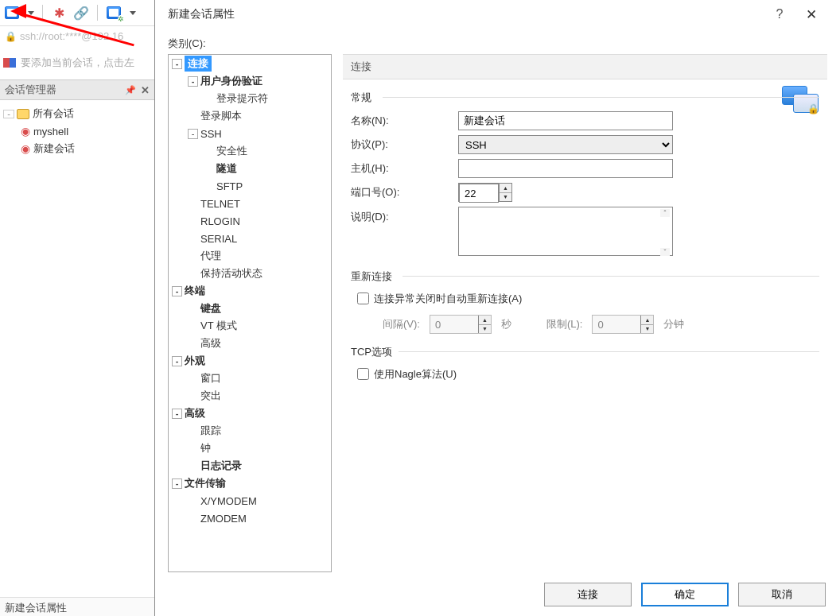  Describe the element at coordinates (623, 324) in the screenshot. I see `limit-spinner: ▲▼` at that location.